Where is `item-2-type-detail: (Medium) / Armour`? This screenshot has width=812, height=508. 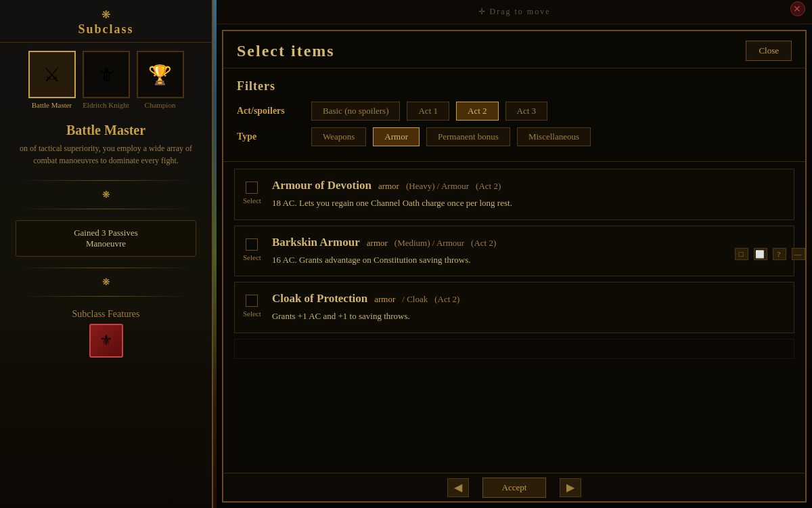
item-2-type-detail: (Medium) / Armour is located at coordinates (429, 243).